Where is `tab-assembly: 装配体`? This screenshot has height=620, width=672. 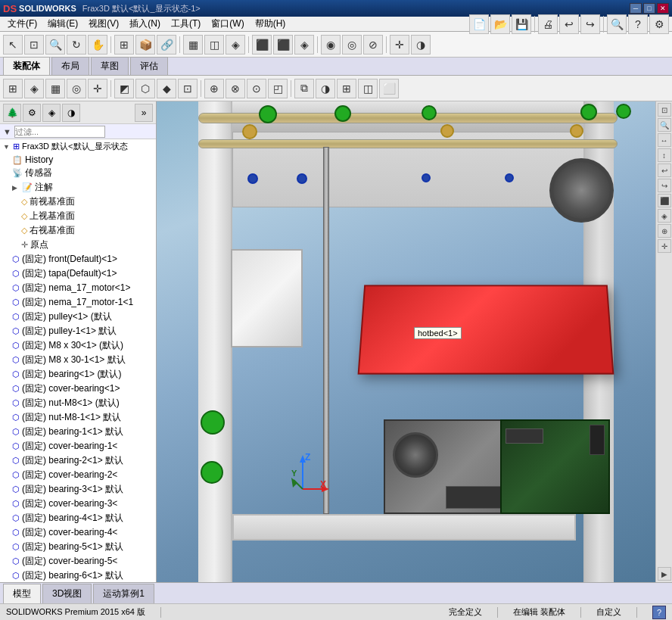 tab-assembly: 装配体 is located at coordinates (26, 66).